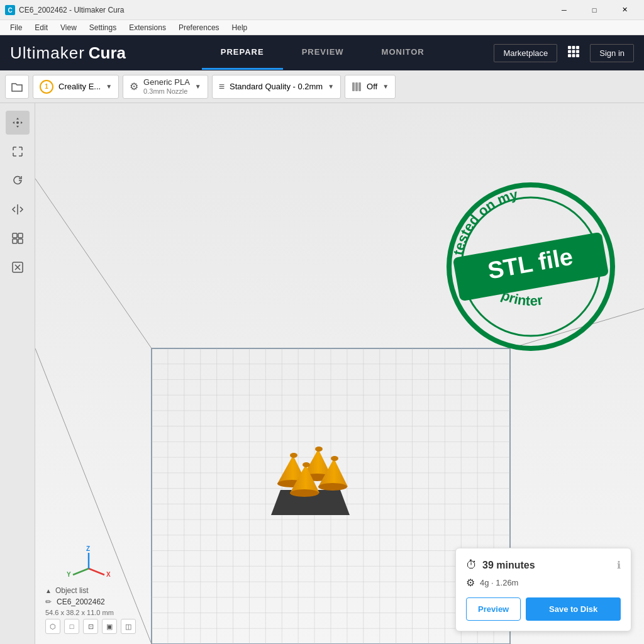 The height and width of the screenshot is (644, 644). What do you see at coordinates (75, 87) in the screenshot?
I see `printer-selector: 1 Creality E... ▼` at bounding box center [75, 87].